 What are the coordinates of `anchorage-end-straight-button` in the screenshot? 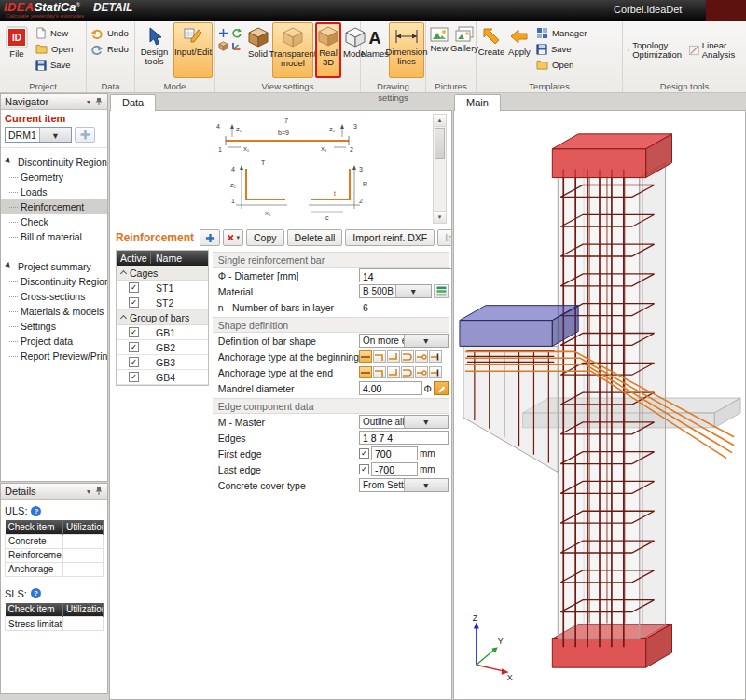 It's located at (366, 373).